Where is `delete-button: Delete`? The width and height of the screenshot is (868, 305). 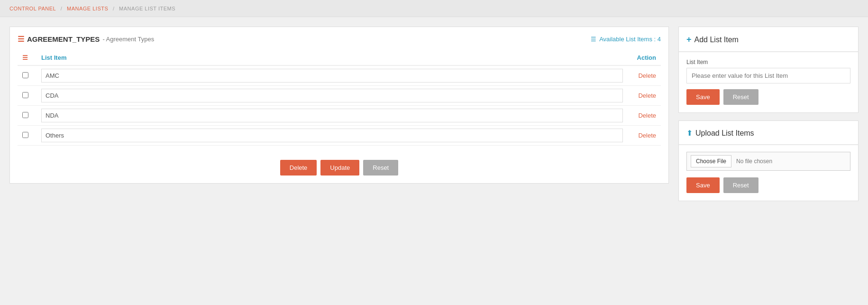 delete-button: Delete is located at coordinates (299, 168).